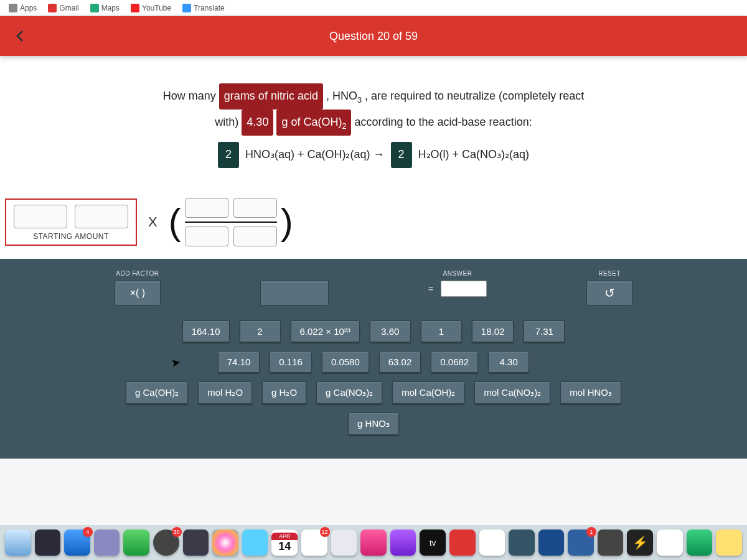 Image resolution: width=747 pixels, height=560 pixels. I want to click on bookmark-maps: Maps, so click(105, 8).